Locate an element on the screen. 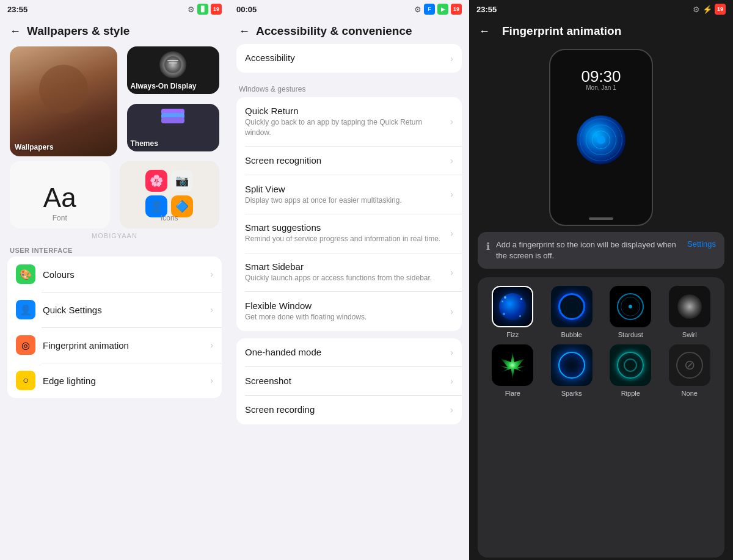 Image resolution: width=733 pixels, height=560 pixels. bubble-label: Bubble is located at coordinates (572, 335).